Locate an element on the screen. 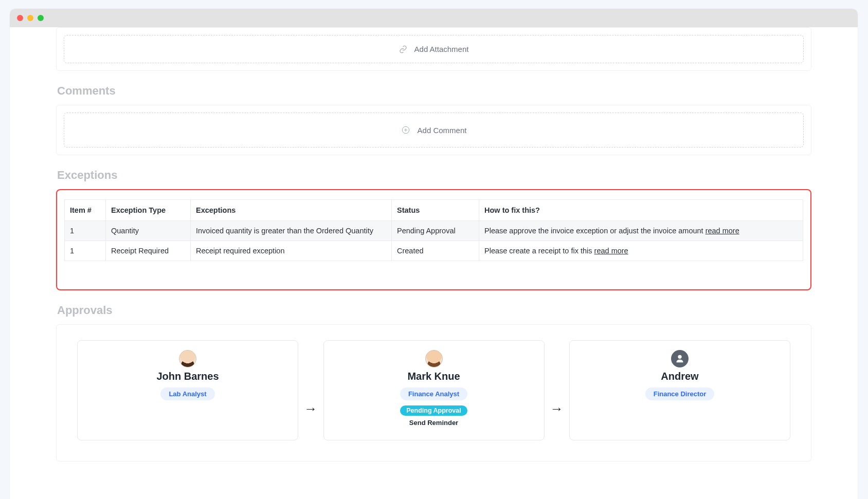 The height and width of the screenshot is (499, 868). status-badge: Pending Approval is located at coordinates (434, 411).